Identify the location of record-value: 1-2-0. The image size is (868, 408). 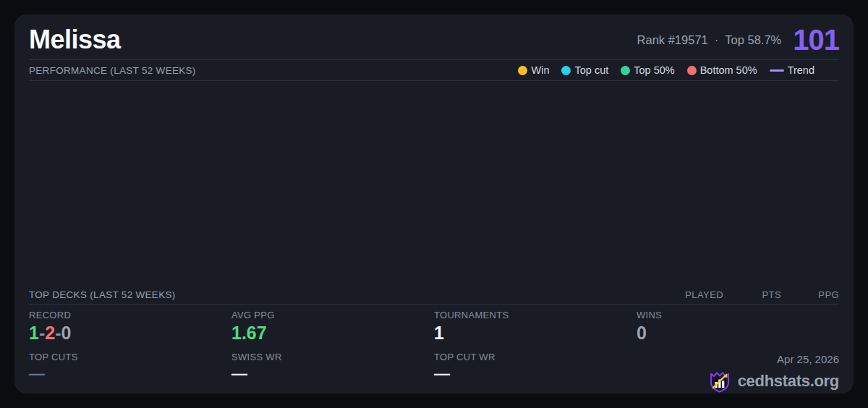
(130, 333).